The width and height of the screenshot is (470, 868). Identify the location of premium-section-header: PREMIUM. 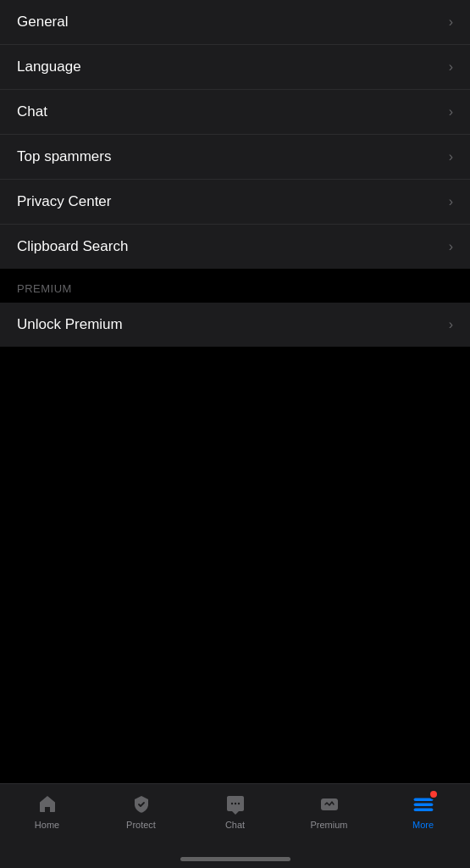
(235, 286).